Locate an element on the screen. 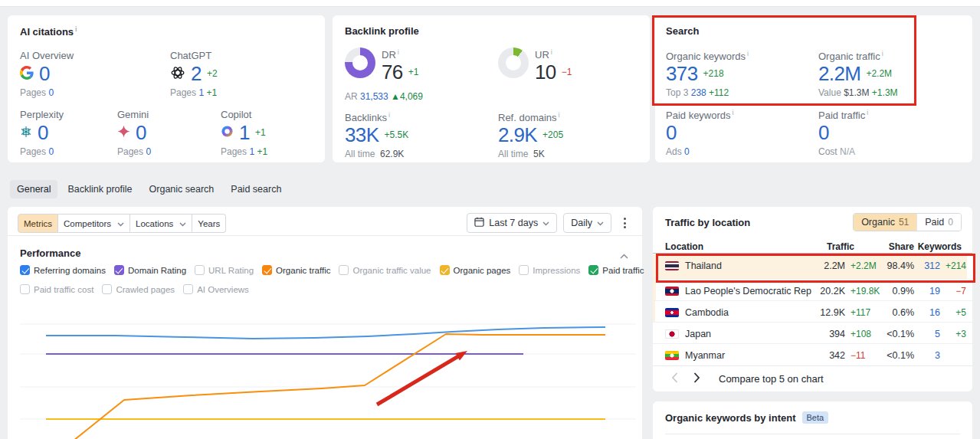  ar-line: AR 31,533 ▲4,069 is located at coordinates (384, 97).